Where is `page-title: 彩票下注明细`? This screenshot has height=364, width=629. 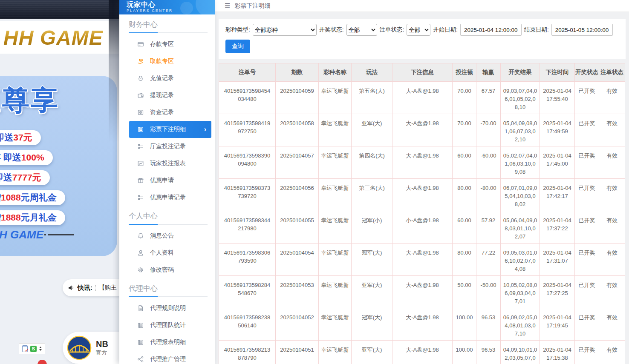
page-title: 彩票下注明细 is located at coordinates (252, 6).